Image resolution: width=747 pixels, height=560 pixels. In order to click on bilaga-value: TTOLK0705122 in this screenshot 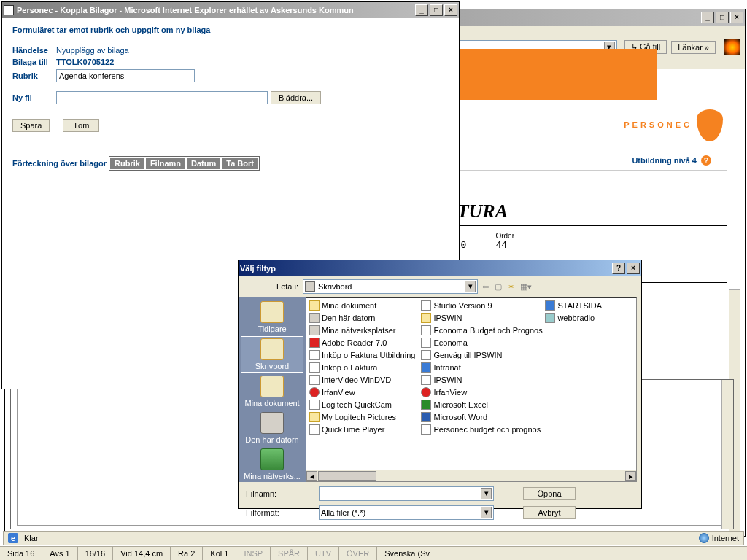, I will do `click(85, 62)`.